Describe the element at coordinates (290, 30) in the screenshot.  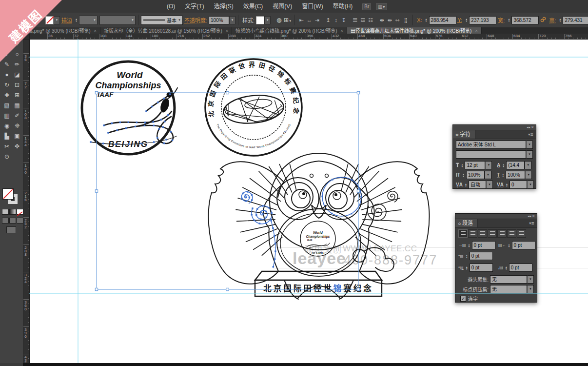
I see `document-tab: 愤怒的小鸟组合线稿.png* @ 200% (RGB/预览)×` at that location.